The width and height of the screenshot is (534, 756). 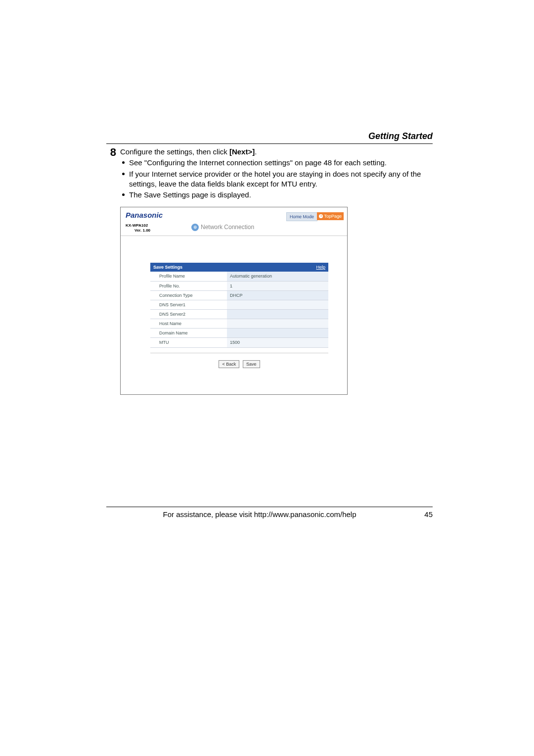 What do you see at coordinates (229, 364) in the screenshot?
I see `back-button: < Back` at bounding box center [229, 364].